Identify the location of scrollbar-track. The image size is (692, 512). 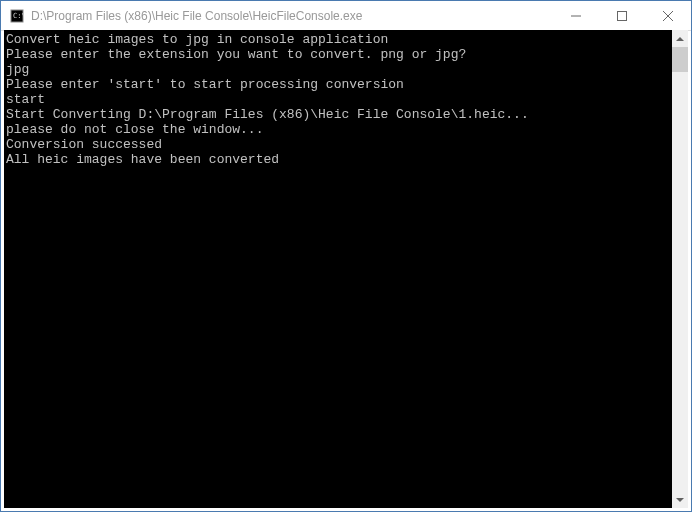
(680, 269).